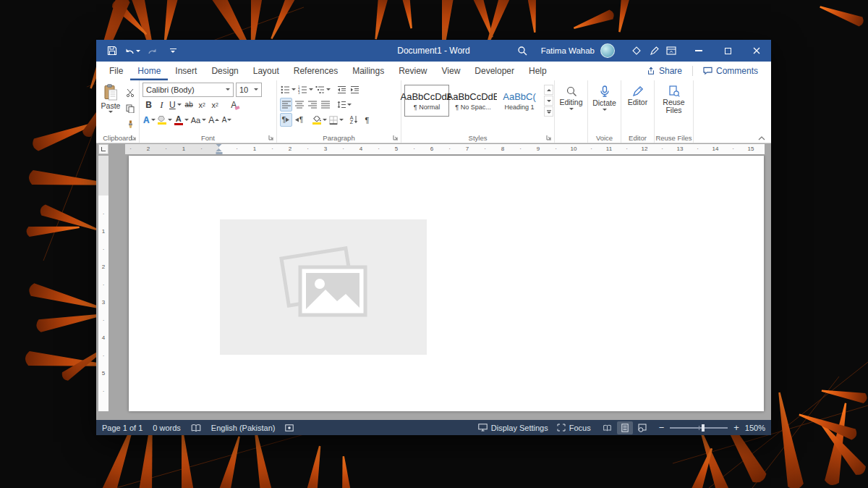  Describe the element at coordinates (305, 90) in the screenshot. I see `numbering-button: 123` at that location.